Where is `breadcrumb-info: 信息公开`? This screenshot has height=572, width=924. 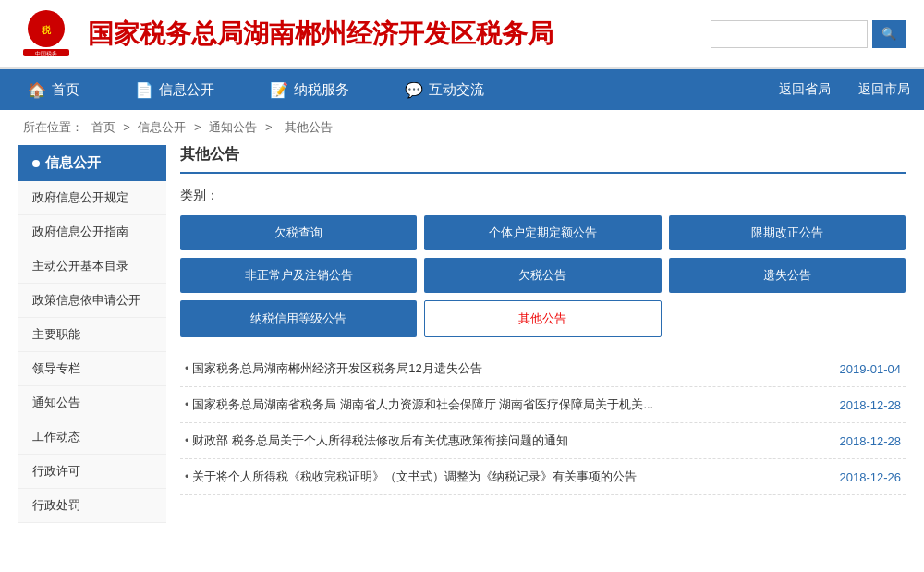
breadcrumb-info: 信息公开 is located at coordinates (162, 128).